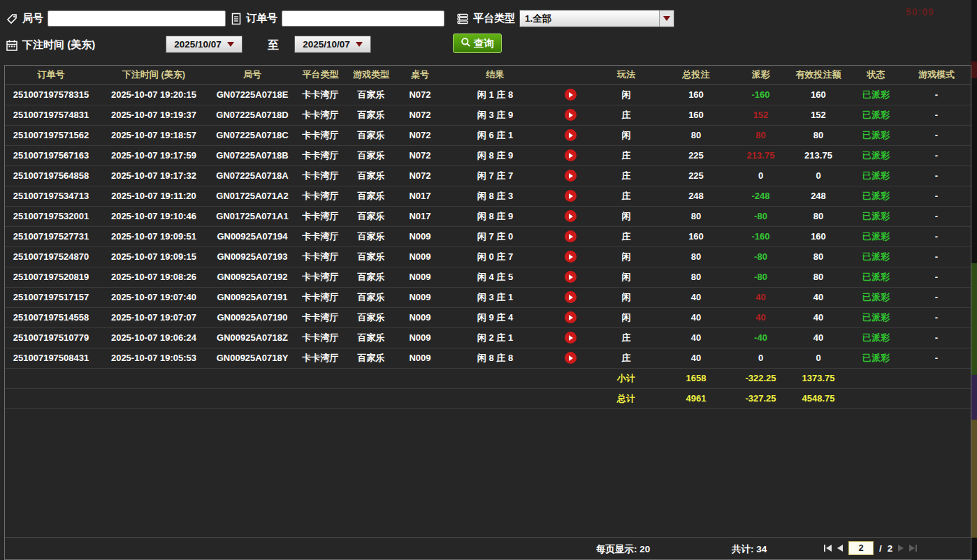  Describe the element at coordinates (626, 297) in the screenshot. I see `cell-play-method: 闲` at that location.